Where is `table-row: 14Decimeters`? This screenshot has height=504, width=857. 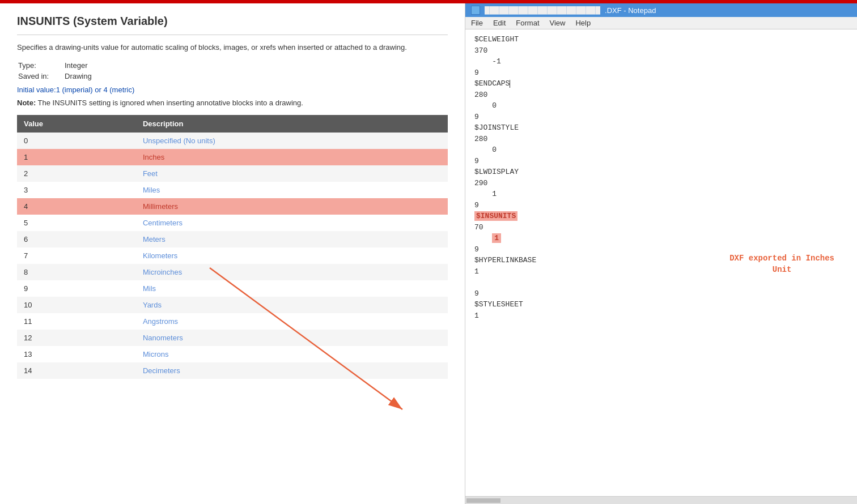
table-row: 14Decimeters is located at coordinates (232, 370).